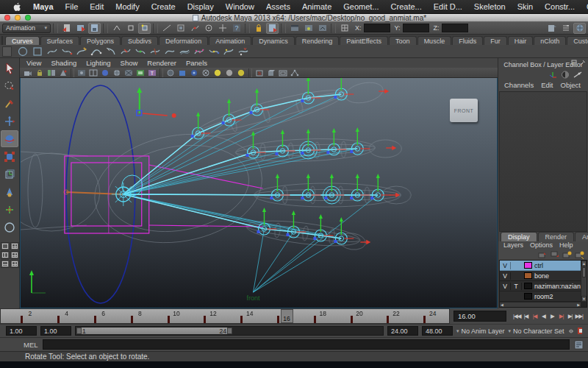 The image size is (588, 368). Describe the element at coordinates (15, 263) in the screenshot. I see `layout-hypershade-button` at that location.